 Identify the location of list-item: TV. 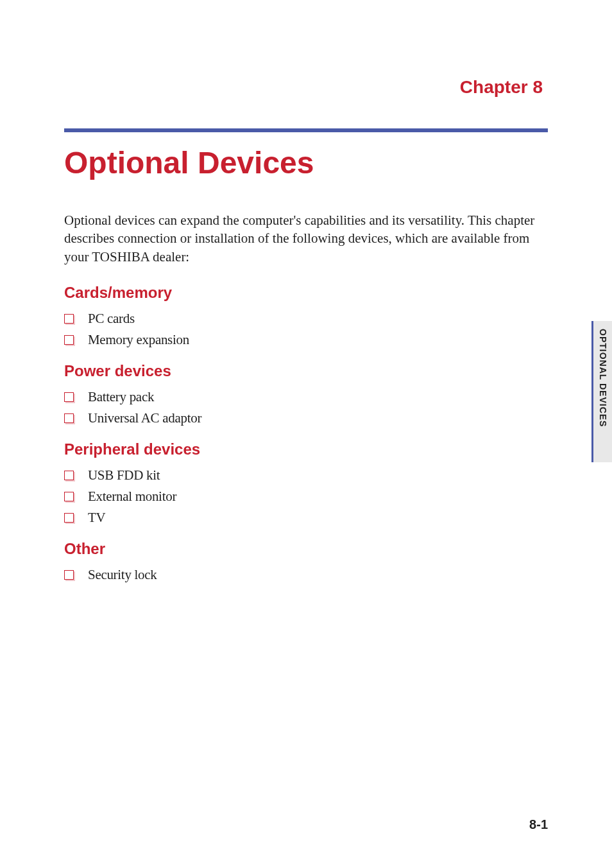
(306, 517).